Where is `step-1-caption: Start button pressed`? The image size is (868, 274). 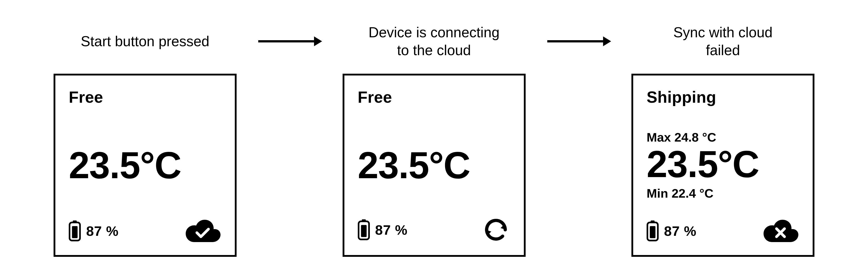 step-1-caption: Start button pressed is located at coordinates (145, 41).